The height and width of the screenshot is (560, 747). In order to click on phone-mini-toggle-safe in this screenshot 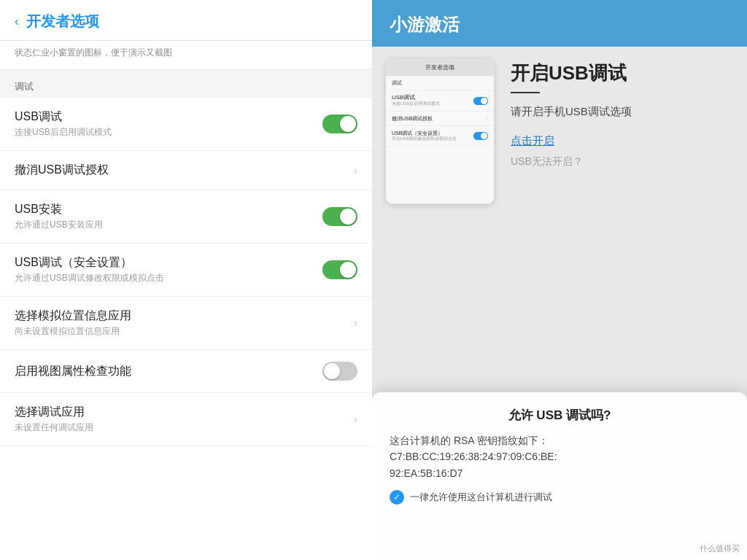, I will do `click(481, 136)`.